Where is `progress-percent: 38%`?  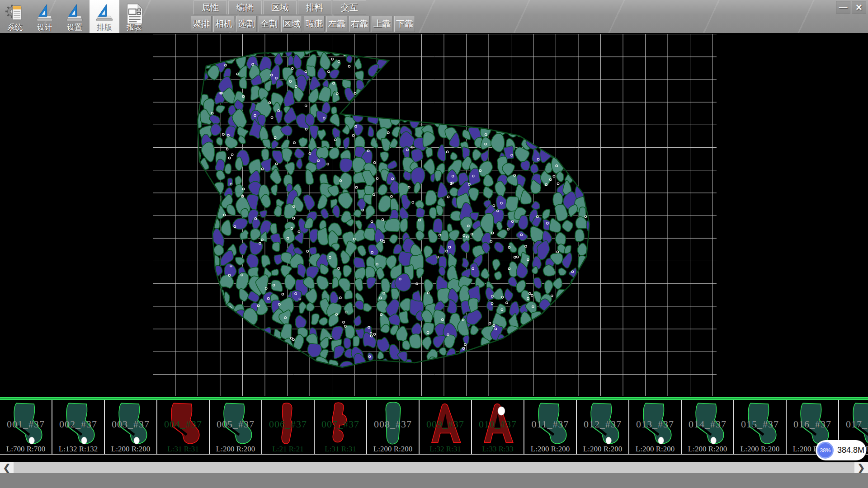 progress-percent: 38% is located at coordinates (825, 450).